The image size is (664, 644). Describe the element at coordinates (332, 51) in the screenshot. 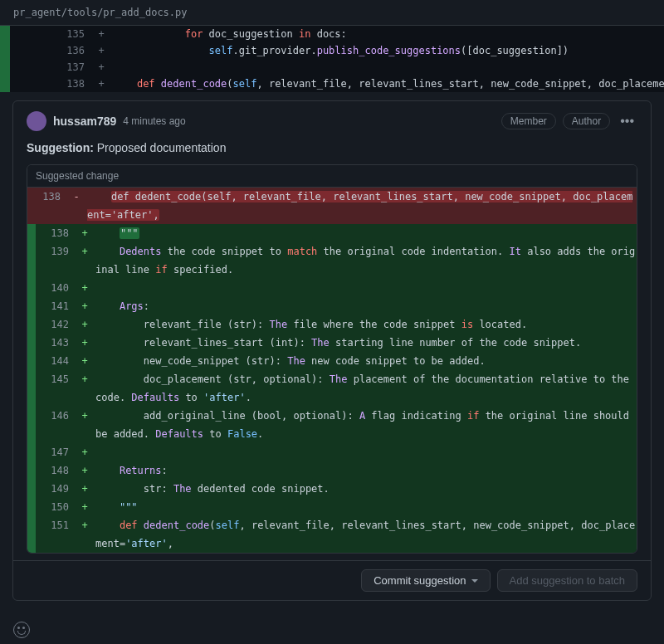

I see `code-line: 136+ self.git_provider.publish_code_sugg…` at that location.